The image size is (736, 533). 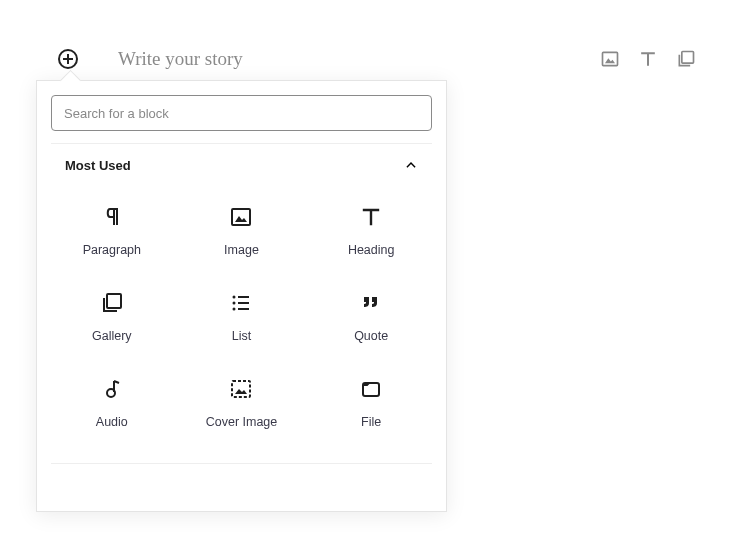 I want to click on block-item-paragraph: Paragraph, so click(x=112, y=230).